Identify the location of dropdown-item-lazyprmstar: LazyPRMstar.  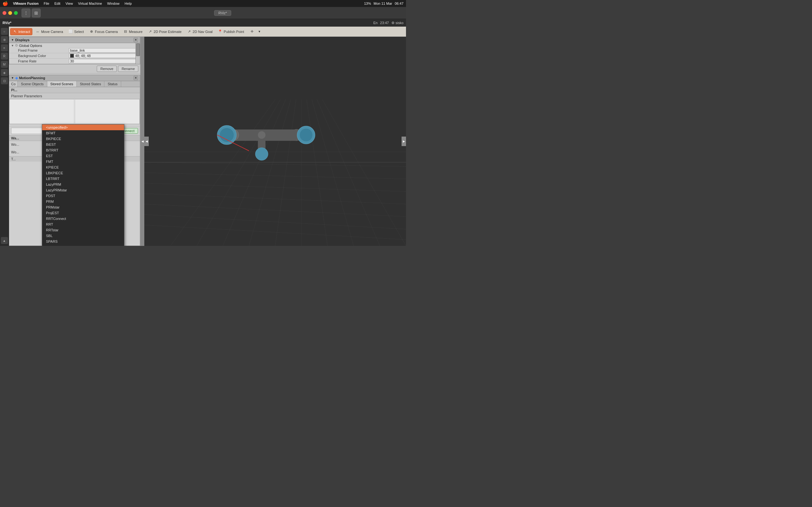
(83, 190).